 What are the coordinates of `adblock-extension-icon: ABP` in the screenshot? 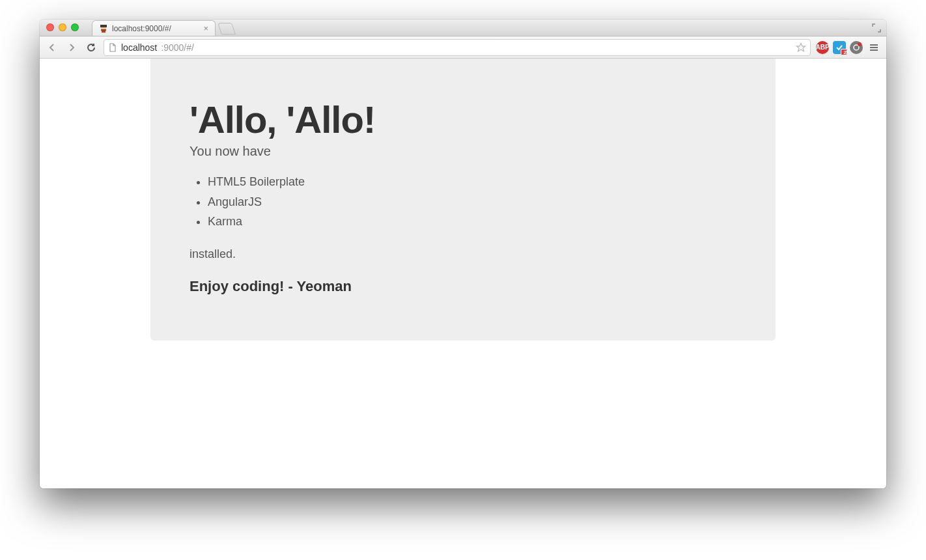 It's located at (822, 48).